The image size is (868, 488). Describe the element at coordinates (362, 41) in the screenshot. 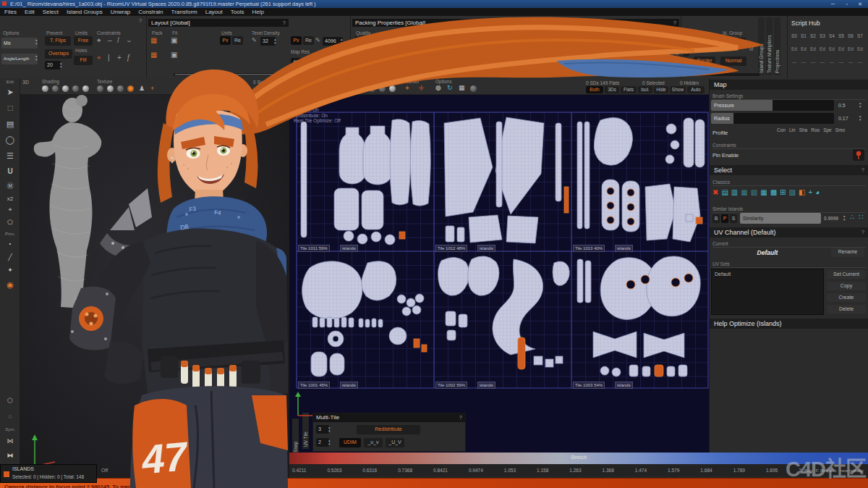

I see `quality-fast-button: Fast` at that location.